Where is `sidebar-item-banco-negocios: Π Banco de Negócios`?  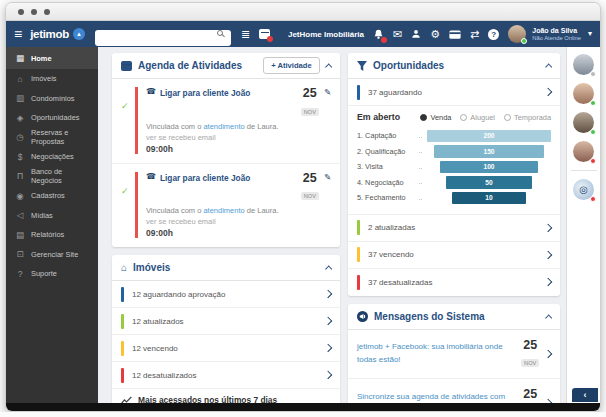
sidebar-item-banco-negocios: Π Banco de Negócios is located at coordinates (52, 177).